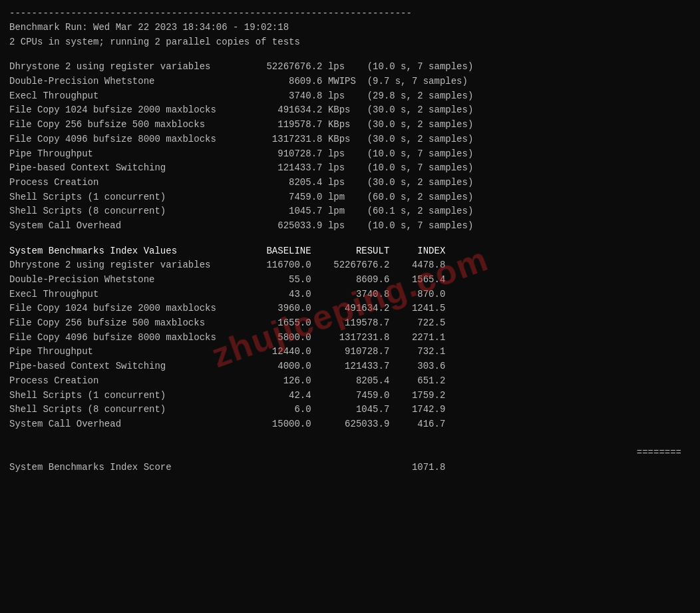 The width and height of the screenshot is (700, 613). What do you see at coordinates (350, 212) in the screenshot?
I see `raw-benchmark-row: Shell Scripts (8 concurrent) 1045.7 lpm …` at bounding box center [350, 212].